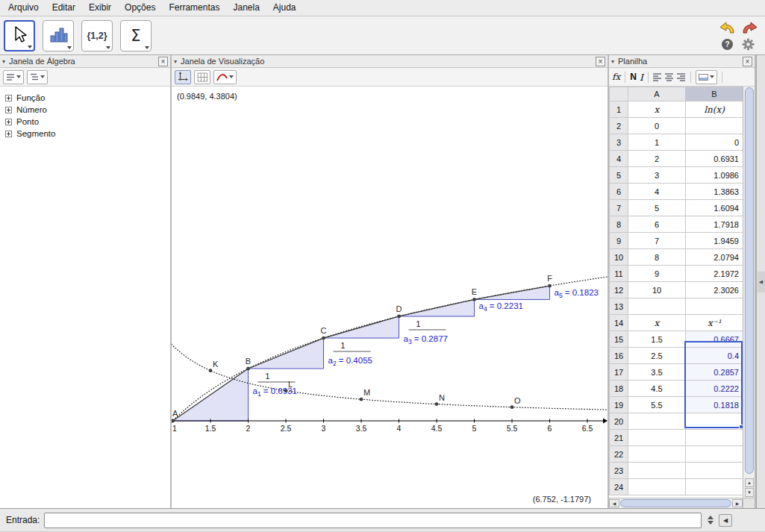  I want to click on bold-button: N, so click(633, 77).